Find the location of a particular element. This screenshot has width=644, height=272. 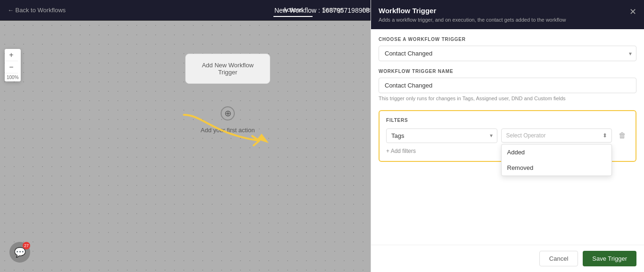

trigger-name-input is located at coordinates (507, 86).